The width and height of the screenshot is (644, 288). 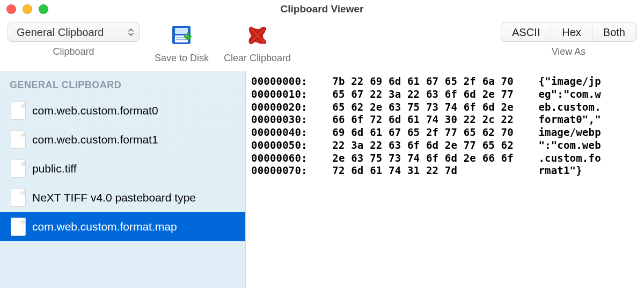 What do you see at coordinates (322, 9) in the screenshot?
I see `titlebar: Clipboard Viewer` at bounding box center [322, 9].